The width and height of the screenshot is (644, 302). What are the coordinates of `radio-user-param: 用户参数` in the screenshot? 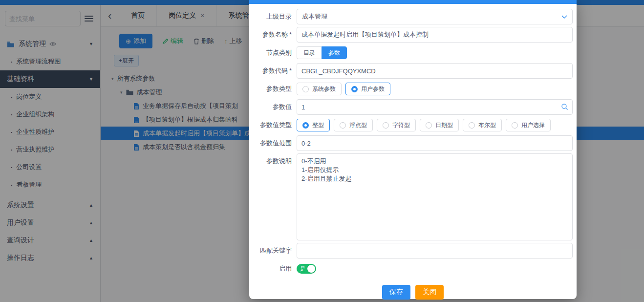 It's located at (368, 89).